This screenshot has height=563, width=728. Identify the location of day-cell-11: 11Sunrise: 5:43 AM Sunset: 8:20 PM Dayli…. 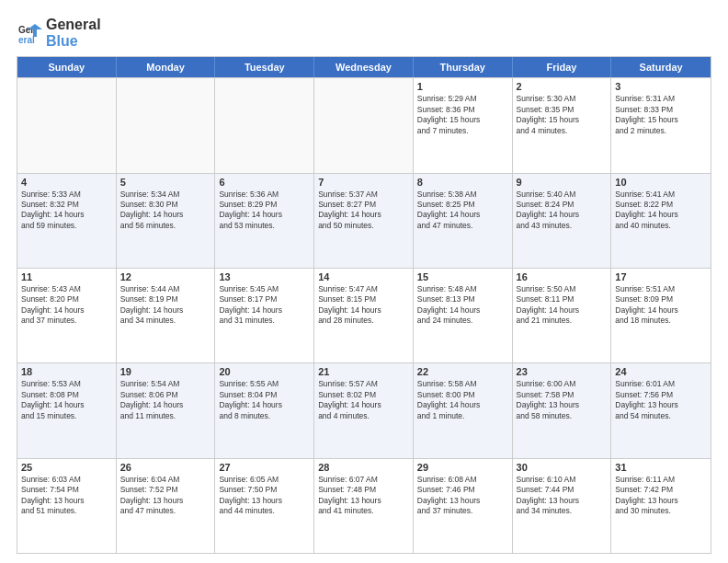
(67, 316).